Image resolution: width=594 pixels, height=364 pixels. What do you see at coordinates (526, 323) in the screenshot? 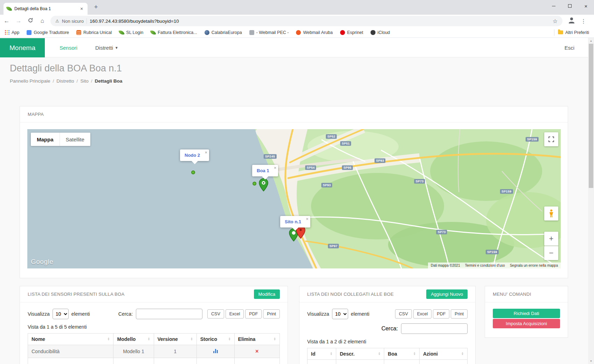
I see `set-acquisitions-button: Imposta Acquisizioni` at bounding box center [526, 323].